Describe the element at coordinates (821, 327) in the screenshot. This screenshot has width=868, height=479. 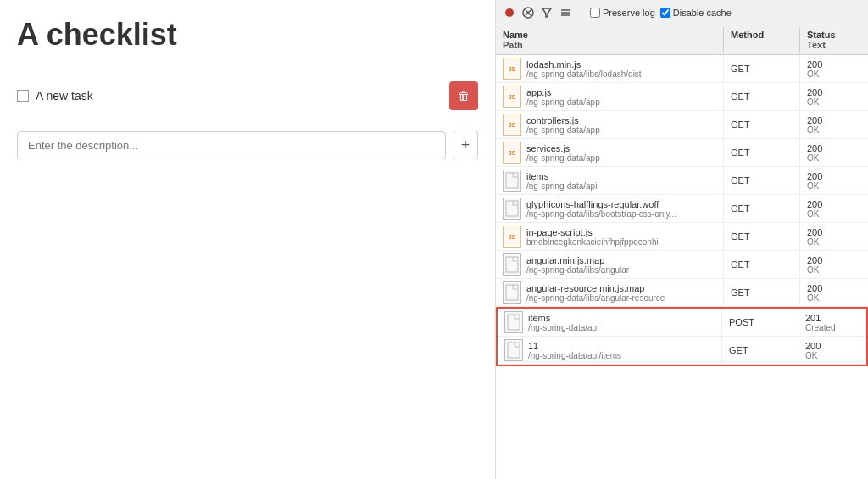
I see `status-text: Created` at that location.